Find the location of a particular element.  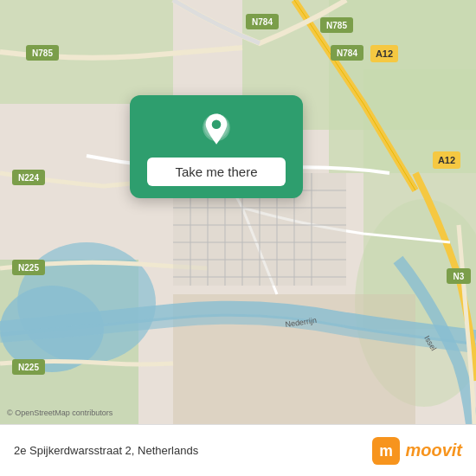

svg-text: N3 is located at coordinates (459, 277).